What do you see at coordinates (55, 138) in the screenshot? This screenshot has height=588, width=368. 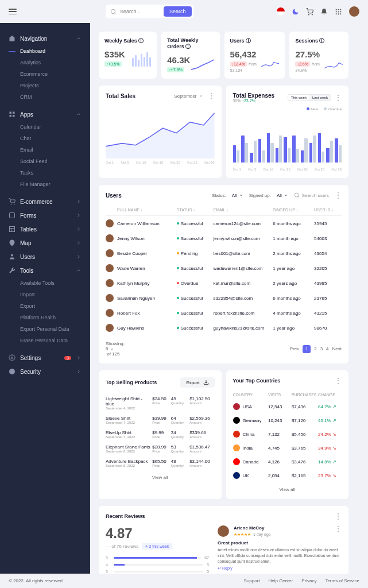 I see `nav-item: Chat` at bounding box center [55, 138].